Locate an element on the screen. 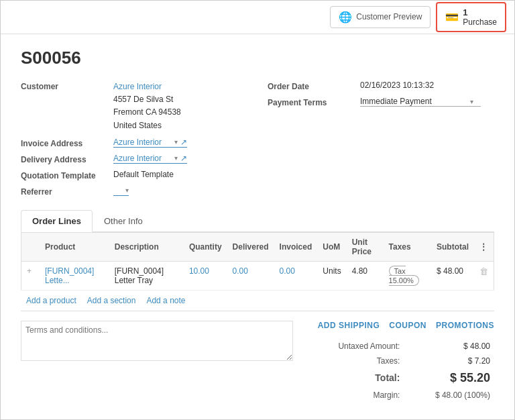 This screenshot has width=515, height=420. quotation-template-row: Quotation Template Default Template is located at coordinates (134, 175).